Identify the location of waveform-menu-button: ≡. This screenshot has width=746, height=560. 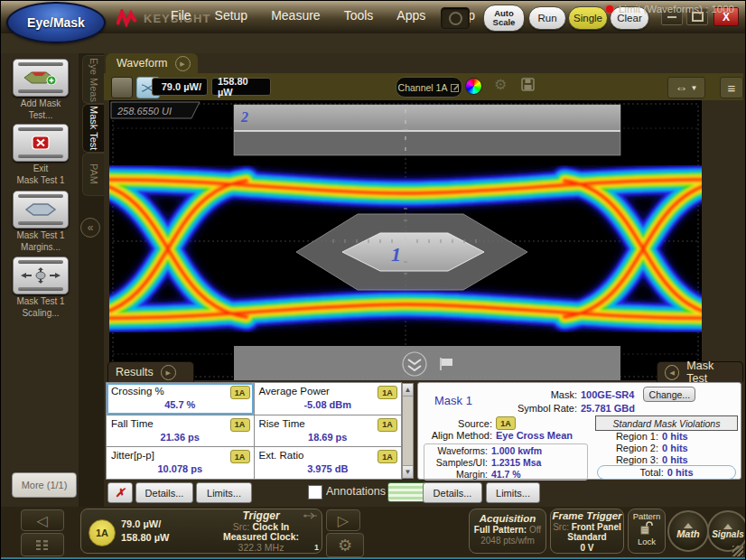
(732, 88).